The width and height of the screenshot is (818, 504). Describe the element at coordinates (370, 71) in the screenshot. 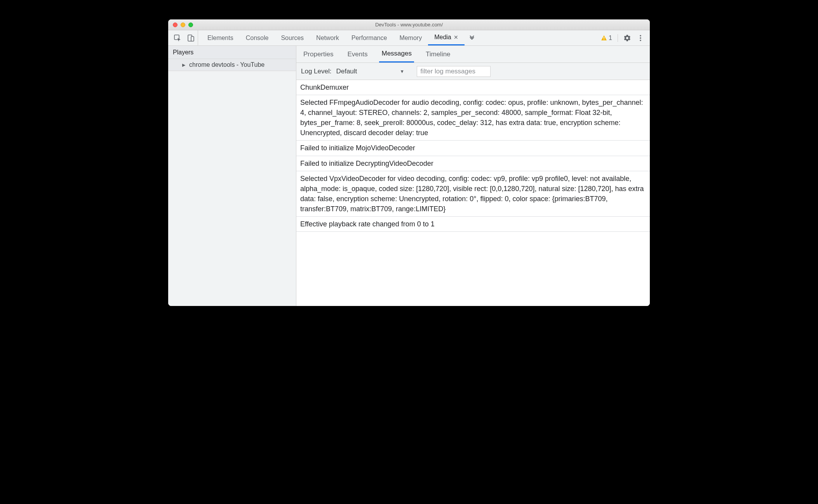

I see `log-level-select: Default ▼` at that location.